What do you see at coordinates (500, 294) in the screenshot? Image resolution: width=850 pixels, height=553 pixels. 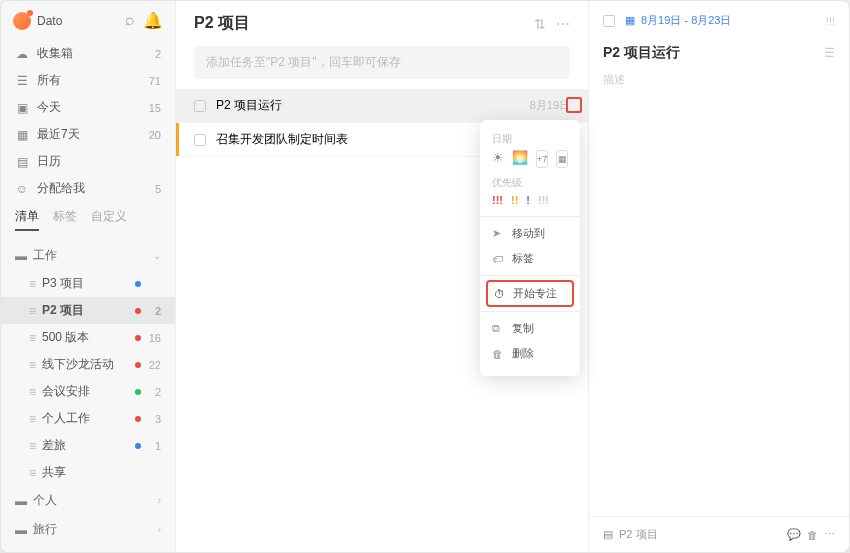 I see `pomodoro-icon: ⏱` at bounding box center [500, 294].